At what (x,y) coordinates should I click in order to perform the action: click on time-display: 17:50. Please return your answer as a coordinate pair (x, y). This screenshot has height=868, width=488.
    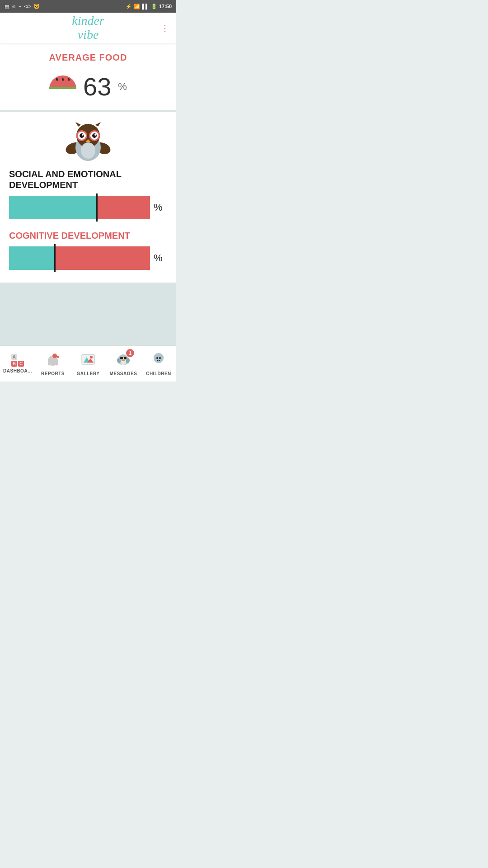
    Looking at the image, I should click on (165, 6).